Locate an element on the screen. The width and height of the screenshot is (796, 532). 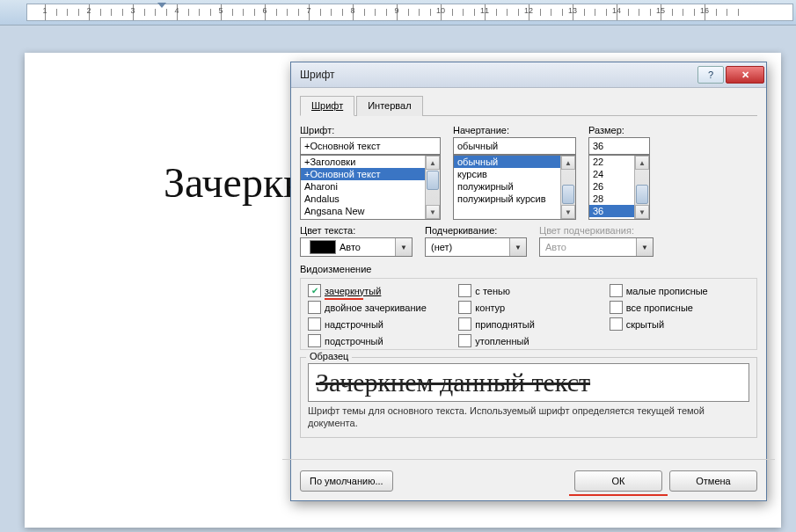
size-label: Размер: is located at coordinates (619, 130).